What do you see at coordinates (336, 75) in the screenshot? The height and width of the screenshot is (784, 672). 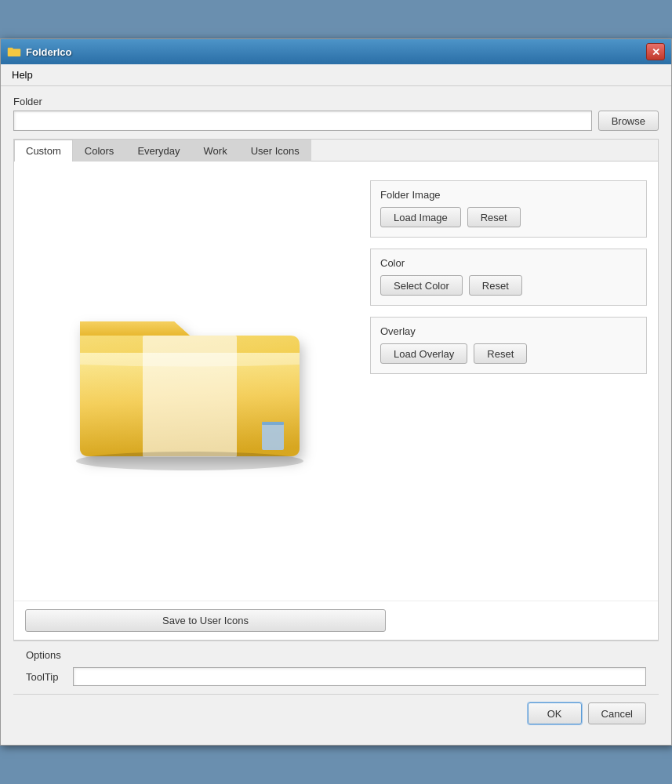 I see `menu-bar: Help` at bounding box center [336, 75].